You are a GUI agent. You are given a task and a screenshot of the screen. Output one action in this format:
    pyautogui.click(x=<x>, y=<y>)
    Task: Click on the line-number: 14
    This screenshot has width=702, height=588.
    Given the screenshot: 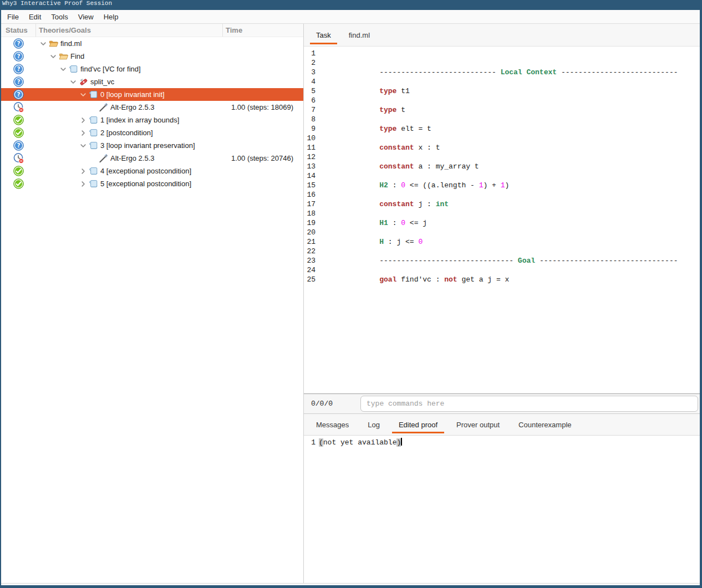 What is the action you would take?
    pyautogui.click(x=311, y=176)
    